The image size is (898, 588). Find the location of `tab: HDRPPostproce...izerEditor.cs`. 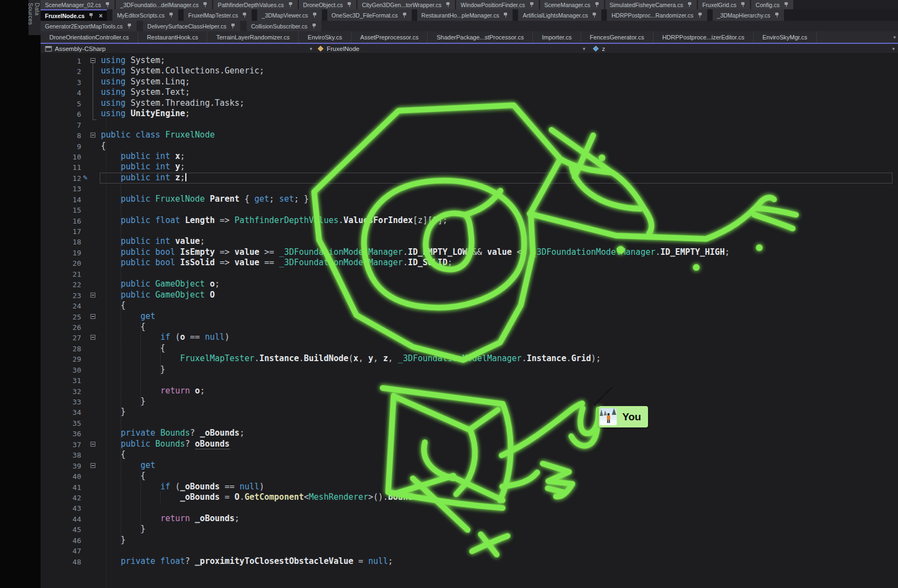

tab: HDRPPostproce...izerEditor.cs is located at coordinates (704, 37).